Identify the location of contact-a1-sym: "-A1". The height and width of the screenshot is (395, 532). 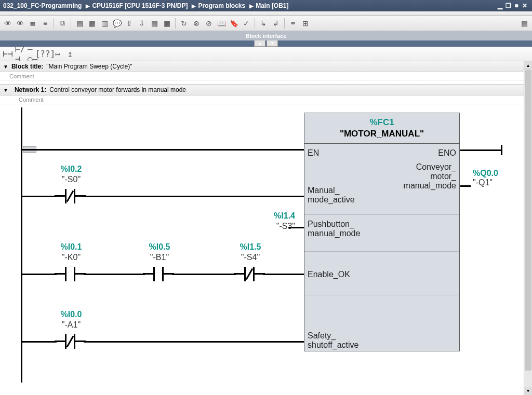
(71, 325).